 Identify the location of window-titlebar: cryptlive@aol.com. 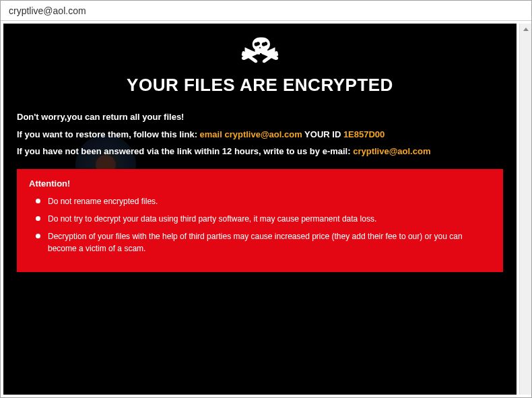
(266, 11).